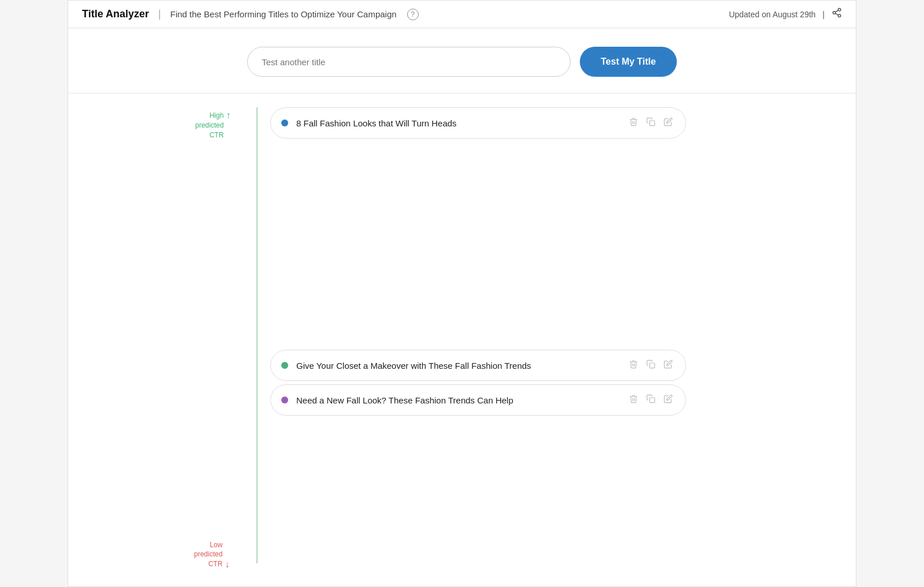 This screenshot has height=587, width=924. I want to click on y-axis-low-label: LowpredictedCTR ↓, so click(211, 555).